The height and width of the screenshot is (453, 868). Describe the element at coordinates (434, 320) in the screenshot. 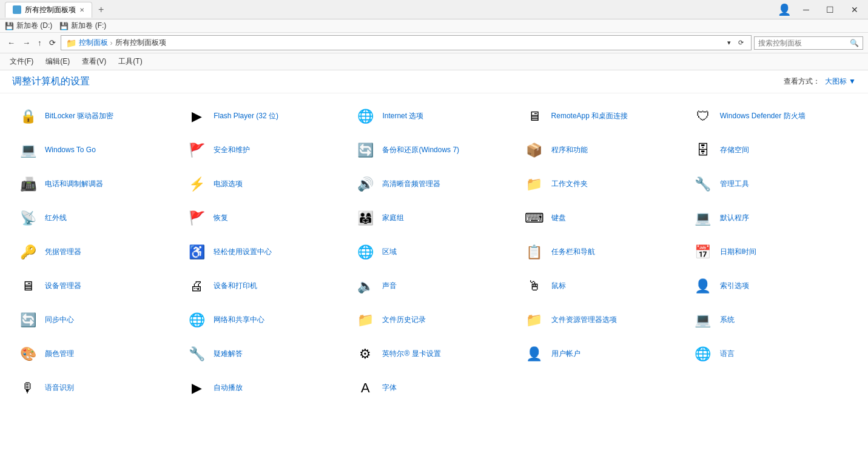

I see `cp-item-32: 📁 文件历史记录` at that location.